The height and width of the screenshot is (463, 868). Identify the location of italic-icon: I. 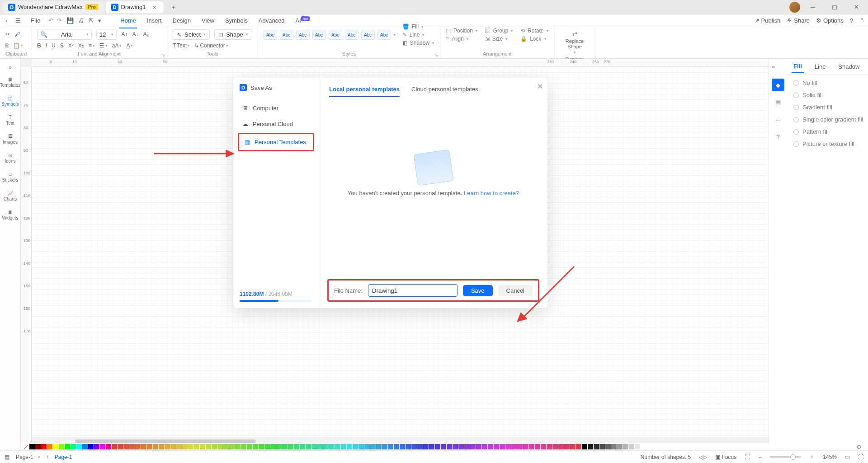
(46, 46).